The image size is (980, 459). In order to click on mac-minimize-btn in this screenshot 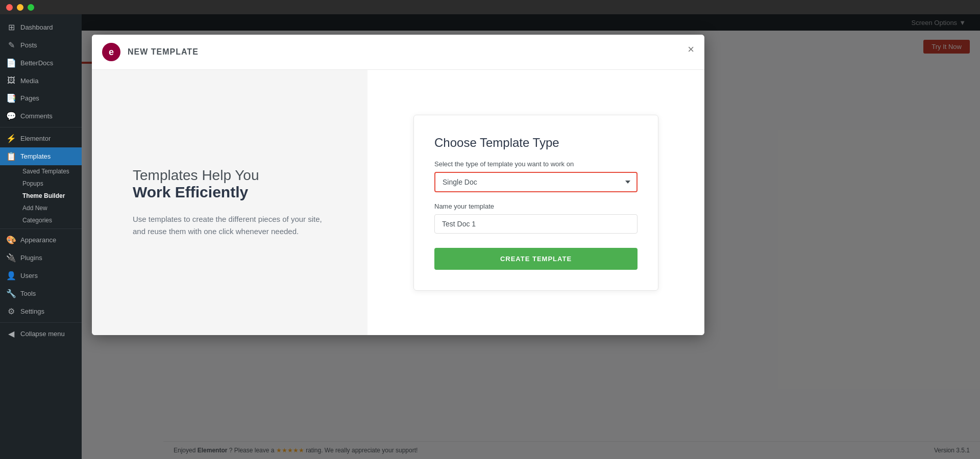, I will do `click(20, 7)`.